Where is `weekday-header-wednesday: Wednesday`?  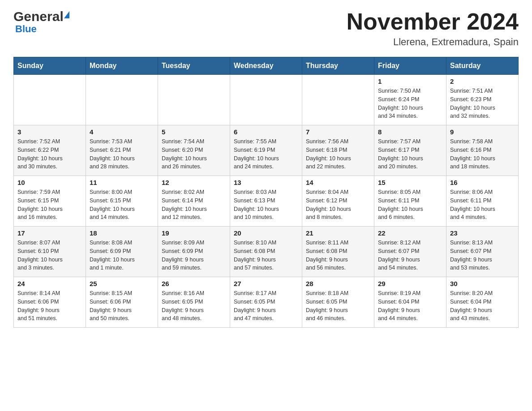 weekday-header-wednesday: Wednesday is located at coordinates (266, 66).